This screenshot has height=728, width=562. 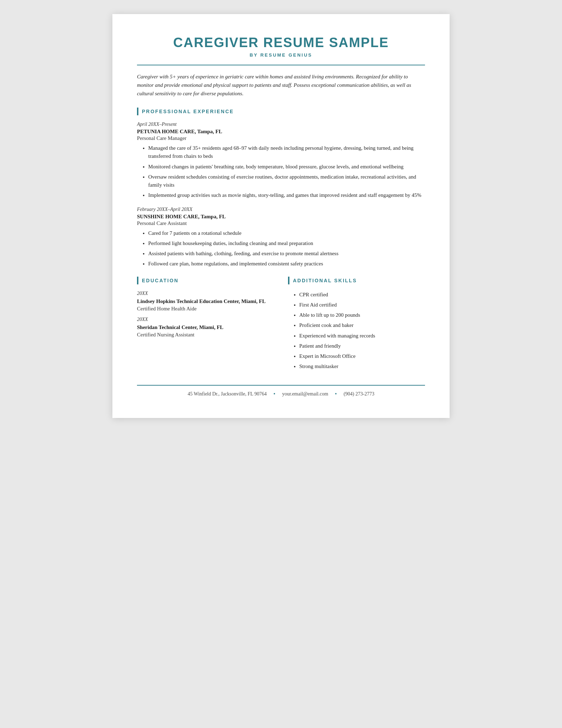 I want to click on skills-list: CPR certified First Aid certified Able t…, so click(x=357, y=331).